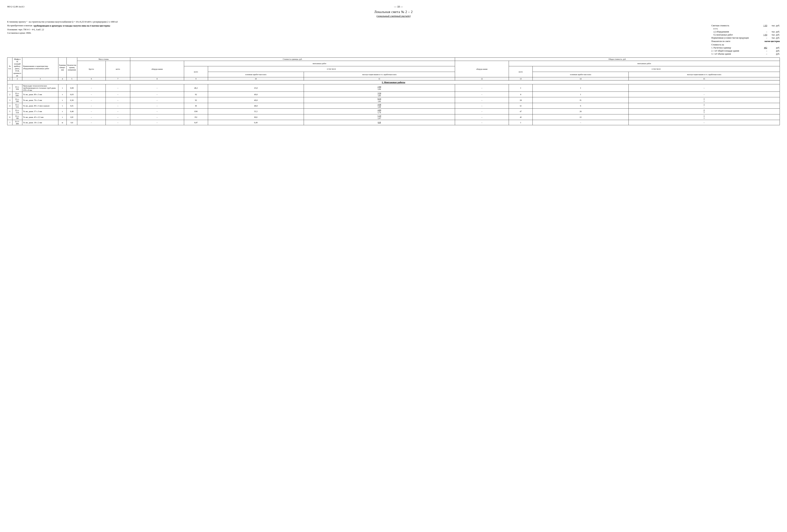 The width and height of the screenshot is (787, 532). Describe the element at coordinates (62, 79) in the screenshot. I see `th-n4: 4` at that location.